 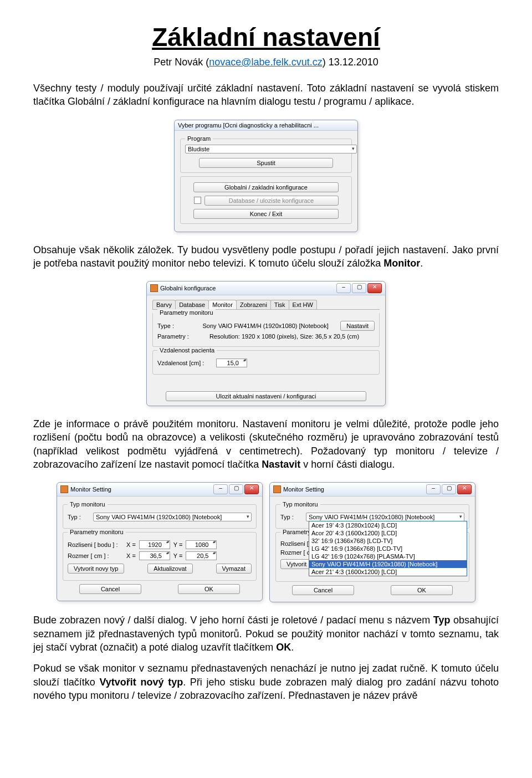 What do you see at coordinates (199, 139) in the screenshot?
I see `group-program-title: Program` at bounding box center [199, 139].